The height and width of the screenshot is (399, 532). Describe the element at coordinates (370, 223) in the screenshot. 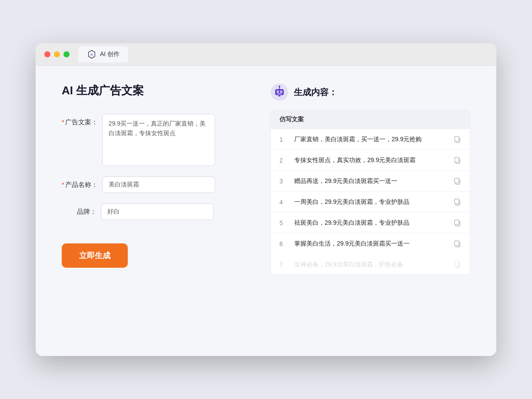

I see `row-text: 祛斑美白，29.9元美白淡斑霜，专业护肤品` at that location.